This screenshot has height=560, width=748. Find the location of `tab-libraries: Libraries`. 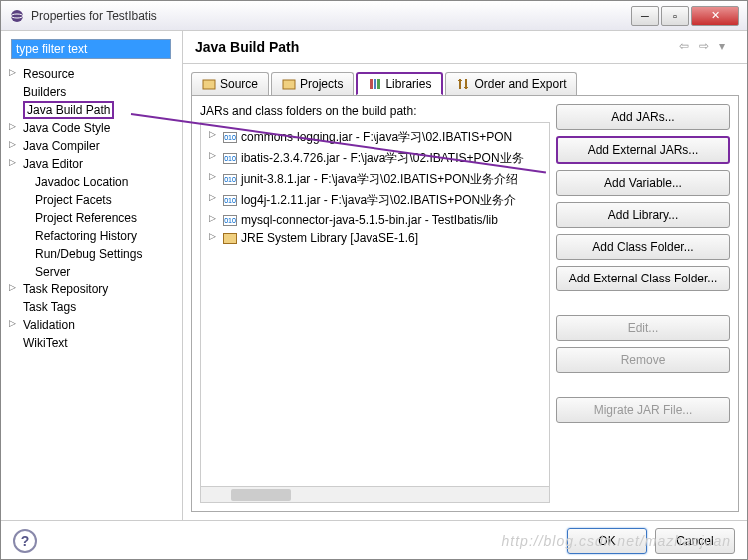

tab-libraries: Libraries is located at coordinates (399, 84).